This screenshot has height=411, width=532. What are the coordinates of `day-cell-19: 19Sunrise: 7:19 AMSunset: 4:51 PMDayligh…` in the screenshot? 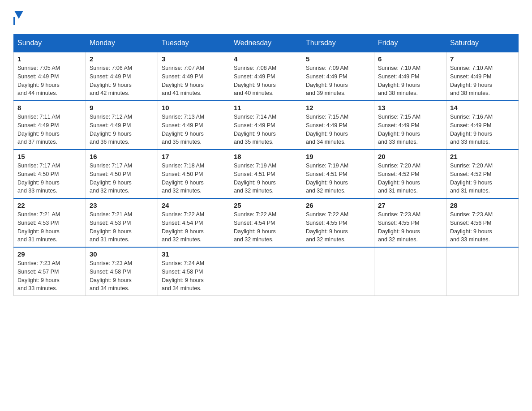 It's located at (339, 174).